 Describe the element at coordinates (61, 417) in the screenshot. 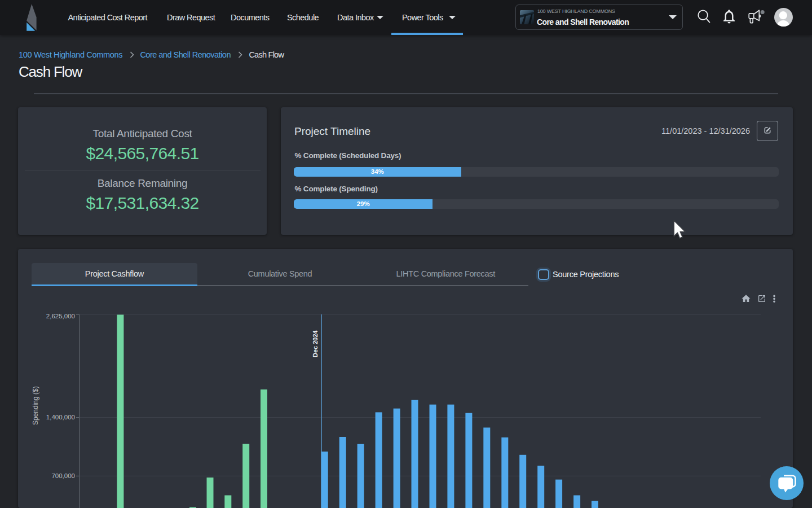

I see `svg-text: 1,400,000` at that location.